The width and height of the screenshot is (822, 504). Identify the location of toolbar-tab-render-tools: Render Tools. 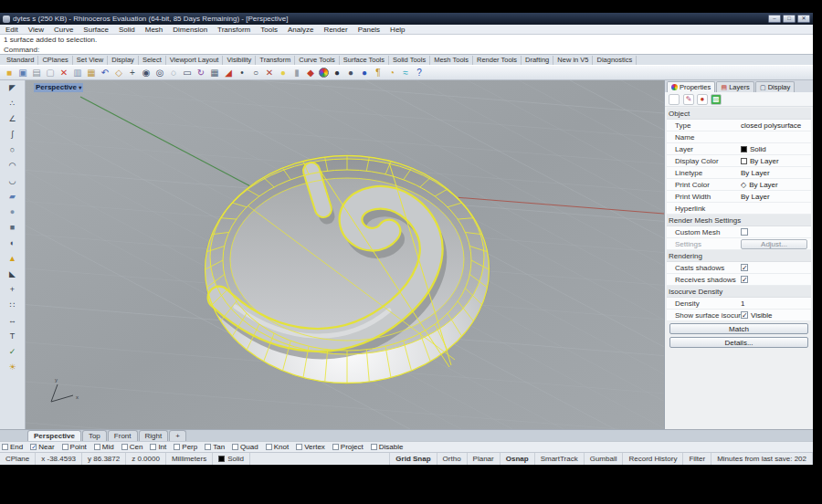
(497, 60).